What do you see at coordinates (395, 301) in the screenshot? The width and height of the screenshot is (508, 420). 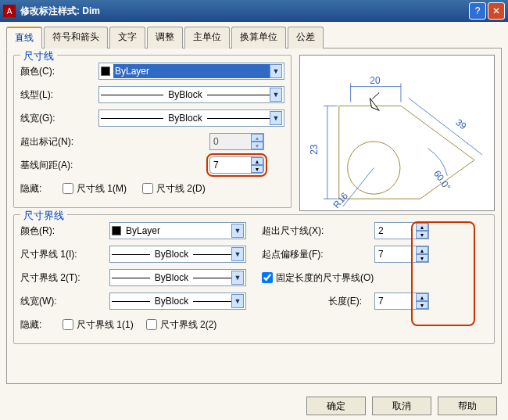 I see `length-input` at bounding box center [395, 301].